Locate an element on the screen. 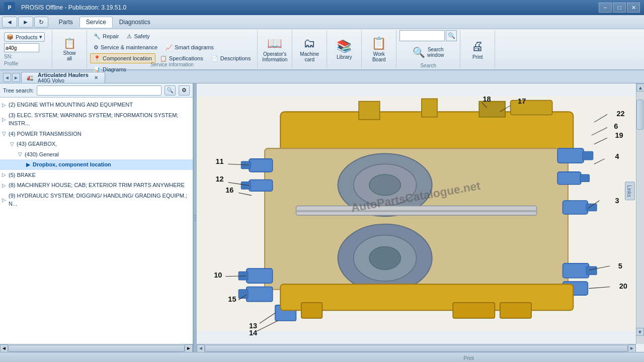 The width and height of the screenshot is (644, 362). descriptions-button: 📄 Descriptions is located at coordinates (231, 58).